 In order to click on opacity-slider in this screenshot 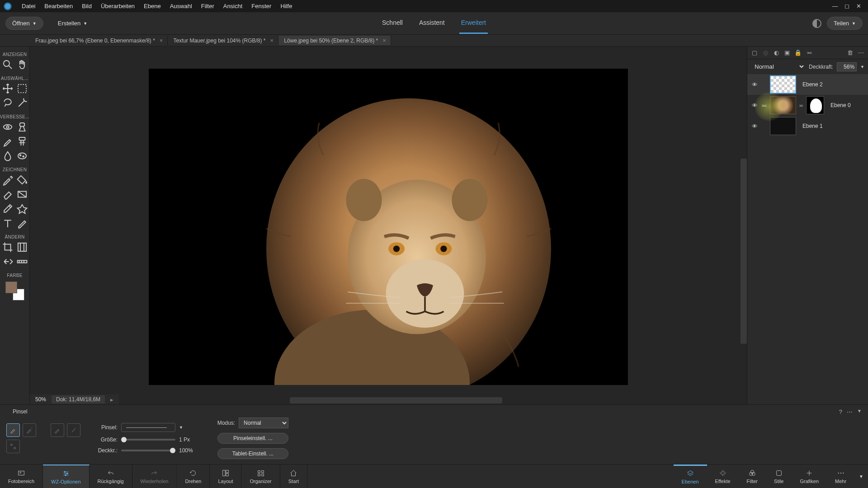, I will do `click(148, 450)`.